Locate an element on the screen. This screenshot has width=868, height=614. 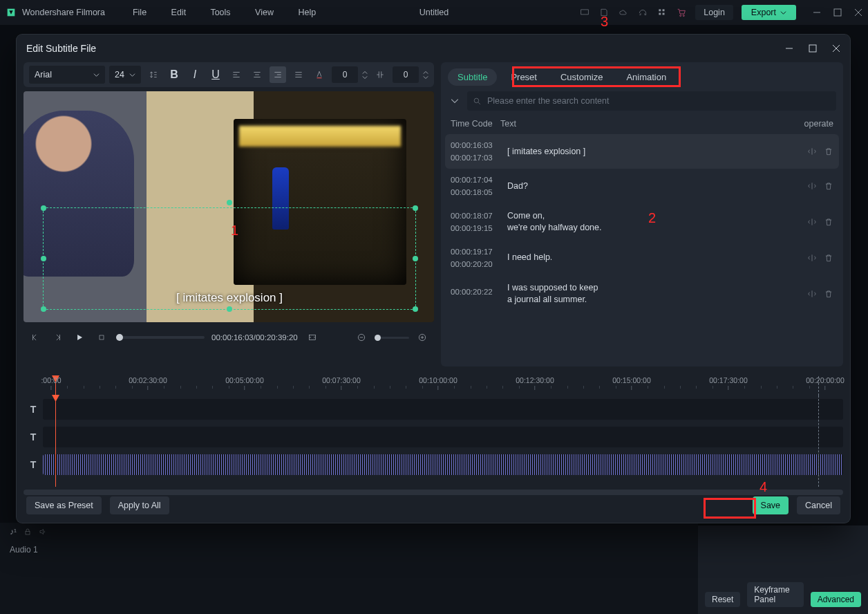
dialog-titlebar: Edit Subtitle File is located at coordinates (433, 48).